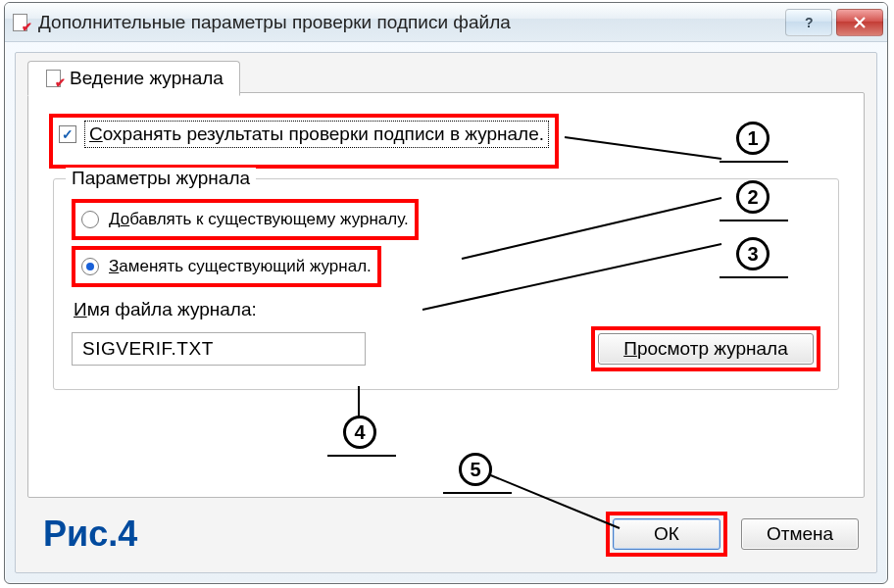  I want to click on help-button: ?, so click(809, 23).